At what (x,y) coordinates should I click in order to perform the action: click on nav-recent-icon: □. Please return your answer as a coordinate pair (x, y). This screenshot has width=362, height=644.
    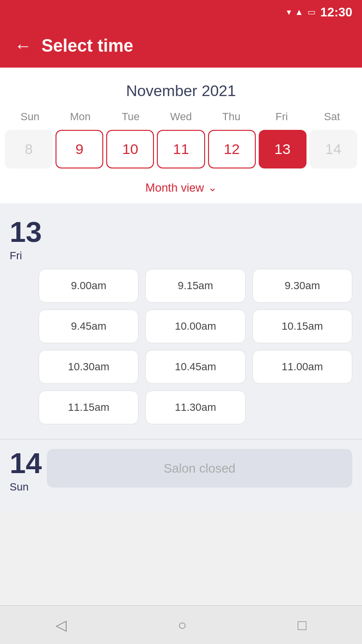
    Looking at the image, I should click on (302, 625).